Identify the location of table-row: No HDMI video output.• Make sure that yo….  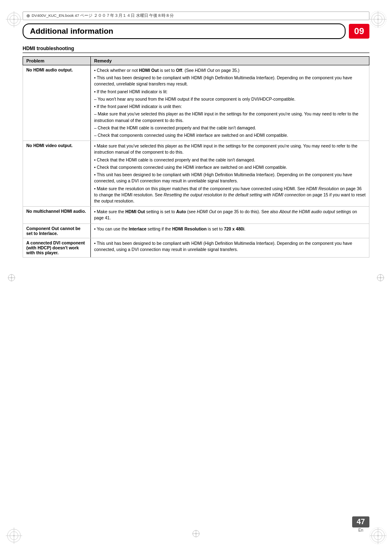
(196, 174).